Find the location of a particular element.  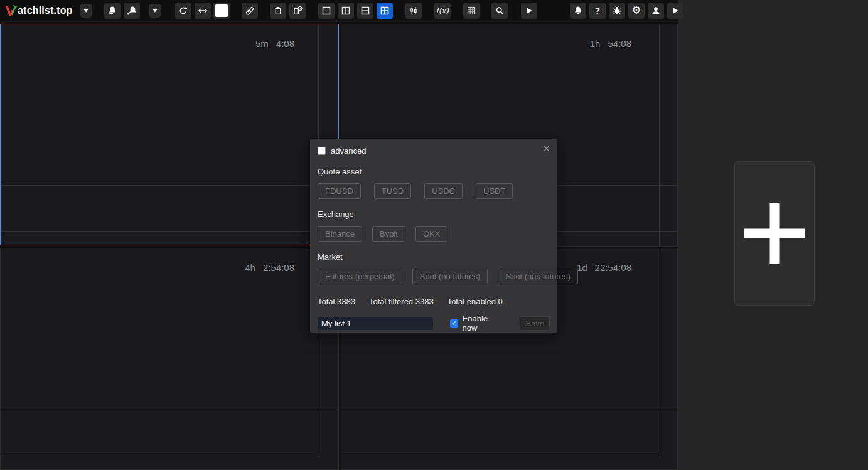

check-icon: ✓ is located at coordinates (454, 324).